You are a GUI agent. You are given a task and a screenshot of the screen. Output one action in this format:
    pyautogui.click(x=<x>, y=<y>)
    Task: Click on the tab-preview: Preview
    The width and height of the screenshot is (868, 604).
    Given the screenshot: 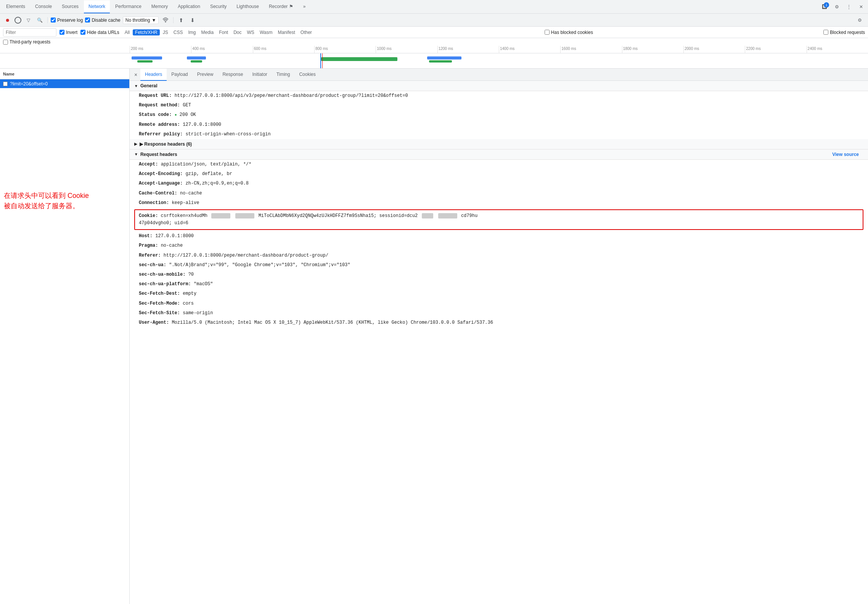 What is the action you would take?
    pyautogui.click(x=205, y=75)
    